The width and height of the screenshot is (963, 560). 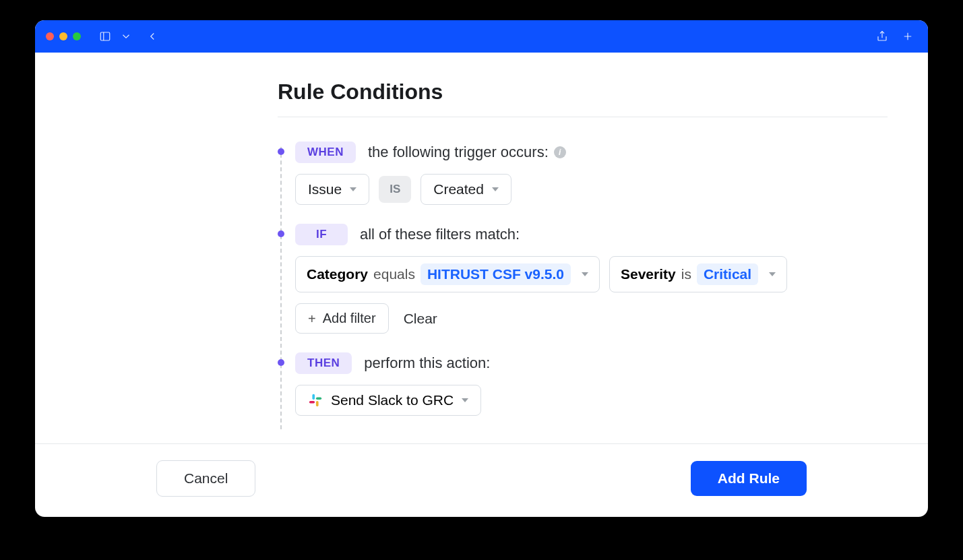 I want to click on chevron-down-icon, so click(x=126, y=36).